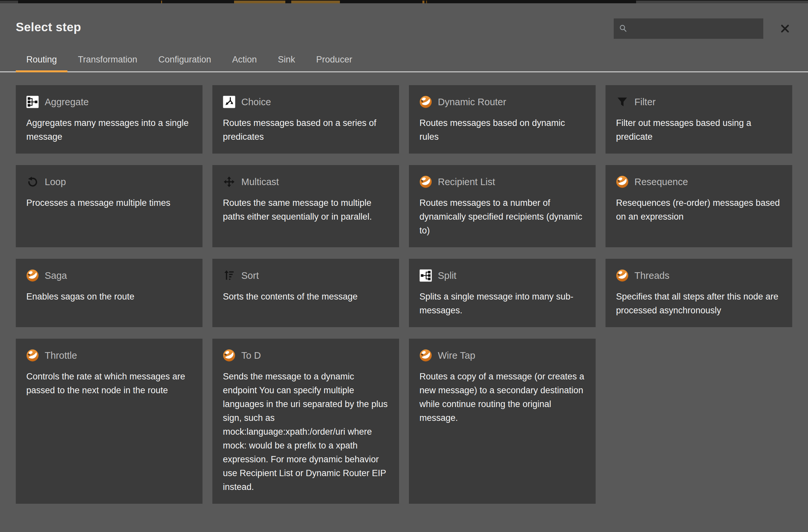  Describe the element at coordinates (41, 60) in the screenshot. I see `tab-label: Routing` at that location.